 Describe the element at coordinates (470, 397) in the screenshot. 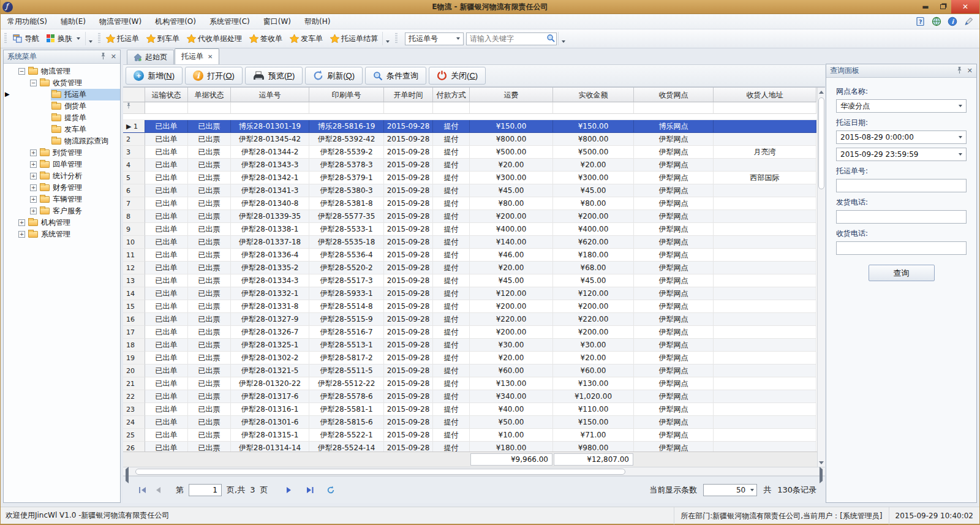

I see `table-row: 22已出单已出票伊犁28-01317-6伊犁28-5578-62015-09-2…` at that location.